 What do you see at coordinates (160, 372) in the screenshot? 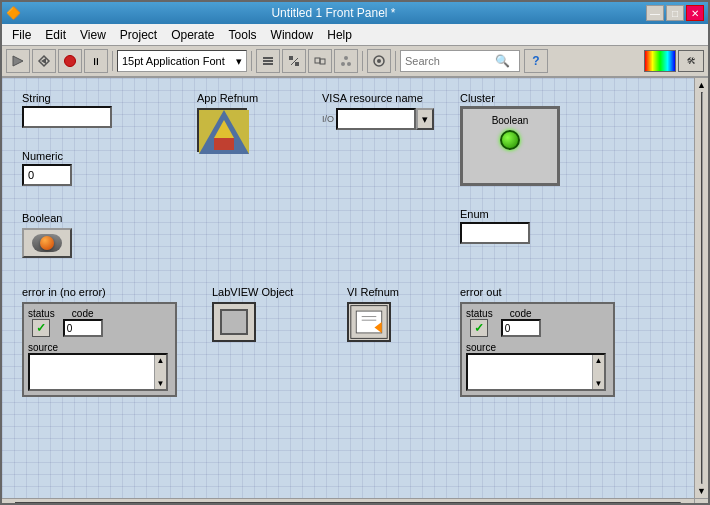
I see `error-in-scrollbar: ▲ ▼` at bounding box center [160, 372].